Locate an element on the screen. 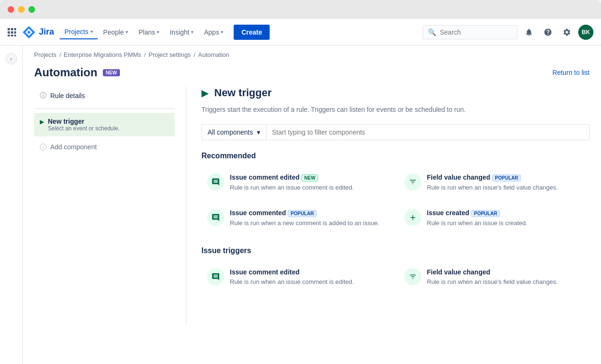  minimize-dot is located at coordinates (21, 9).